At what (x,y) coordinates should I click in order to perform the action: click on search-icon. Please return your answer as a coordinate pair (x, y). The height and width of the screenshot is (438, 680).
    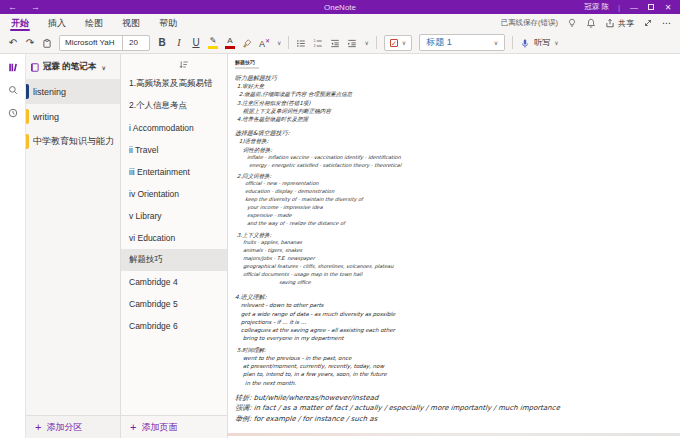
    Looking at the image, I should click on (13, 89).